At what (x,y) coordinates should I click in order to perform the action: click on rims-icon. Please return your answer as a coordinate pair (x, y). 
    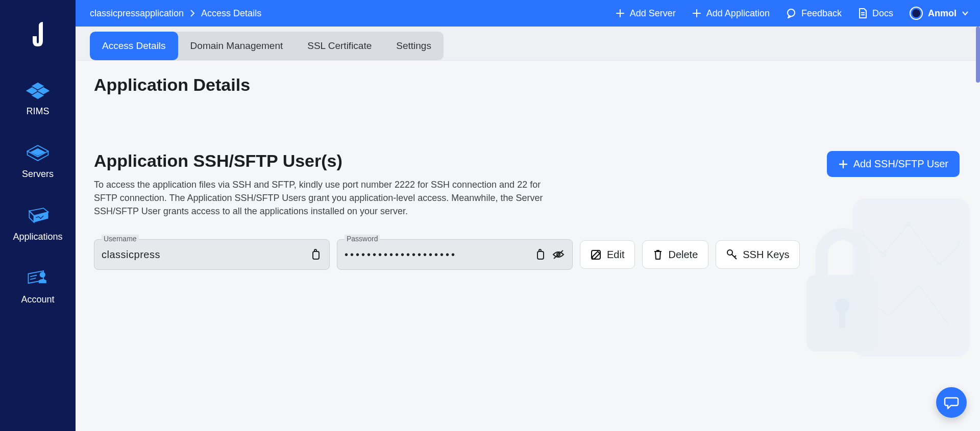
    Looking at the image, I should click on (38, 90).